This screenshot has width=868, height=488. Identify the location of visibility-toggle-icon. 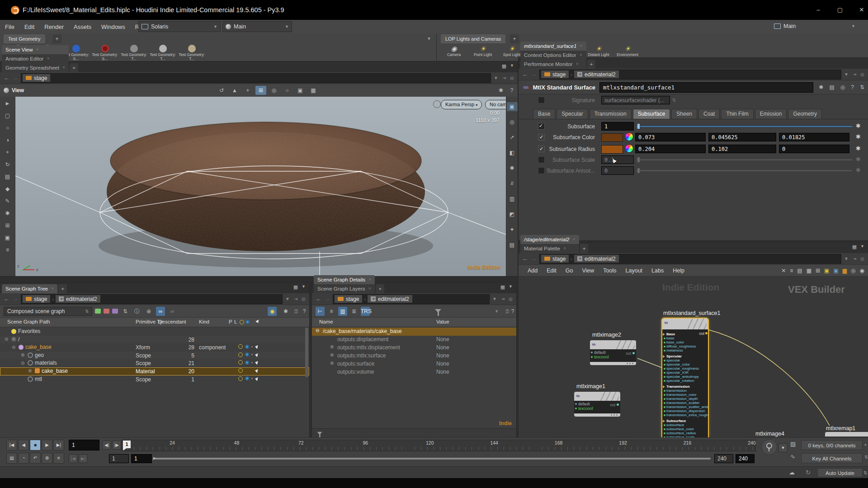
(247, 379).